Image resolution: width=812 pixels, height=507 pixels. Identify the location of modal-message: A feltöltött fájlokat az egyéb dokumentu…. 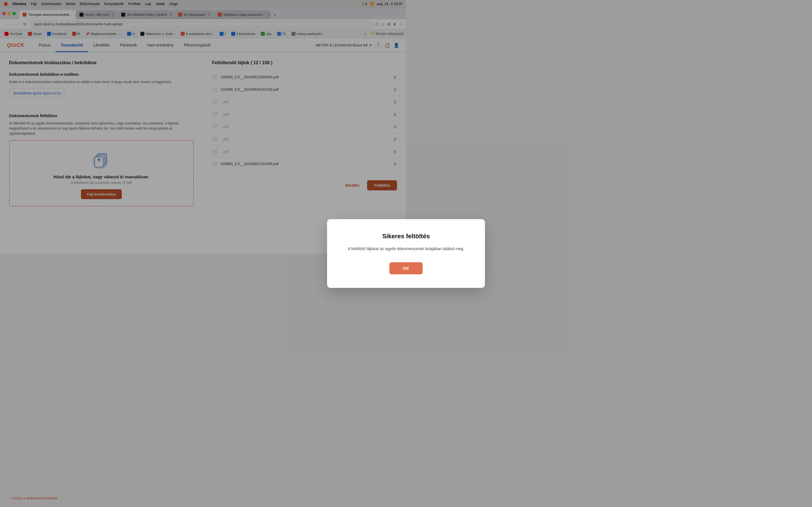
(375, 249).